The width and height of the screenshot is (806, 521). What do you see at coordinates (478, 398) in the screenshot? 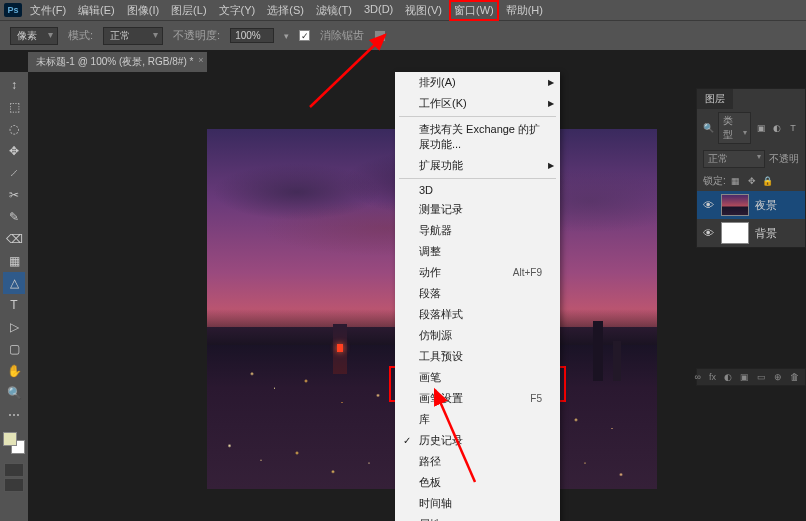
I see `menu-entry-16: 画笔设置F5` at bounding box center [478, 398].